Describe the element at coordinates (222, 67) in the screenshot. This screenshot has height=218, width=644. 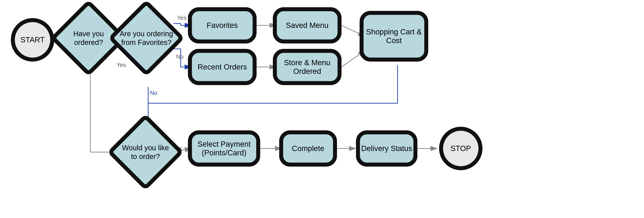
I see `recent-orders-label: Recent Orders` at that location.